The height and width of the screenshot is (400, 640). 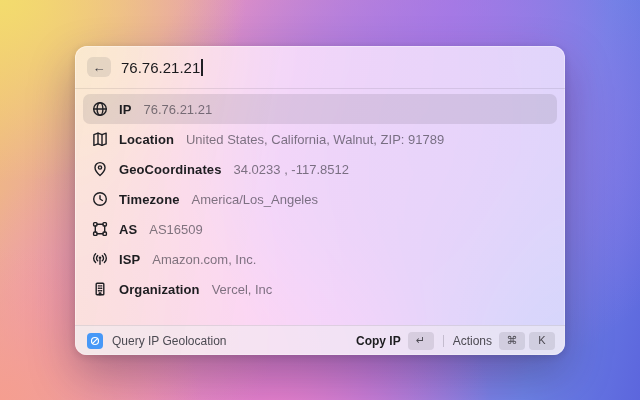 What do you see at coordinates (202, 68) in the screenshot?
I see `text-caret` at bounding box center [202, 68].